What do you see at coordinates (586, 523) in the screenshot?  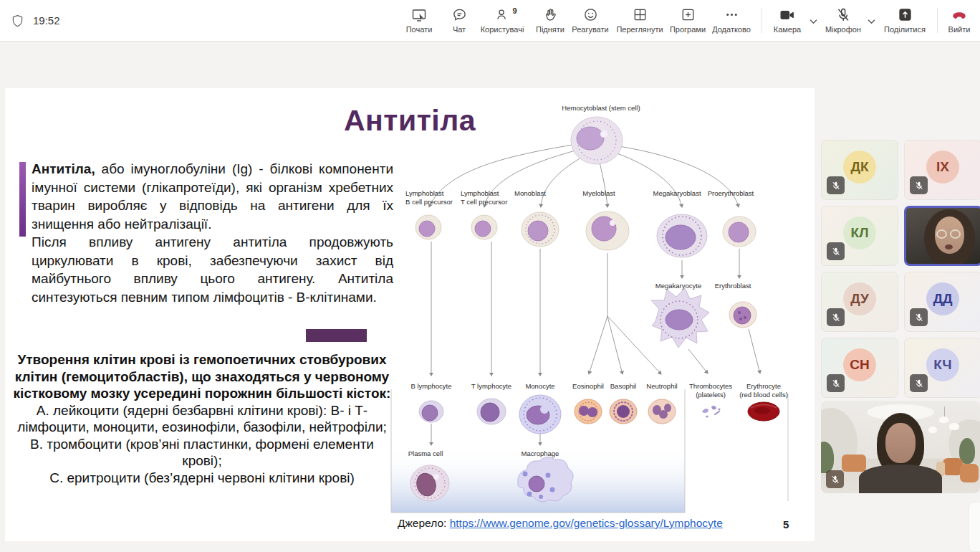 I see `source-link: https://www.genome.gov/genetics-glossary…` at bounding box center [586, 523].